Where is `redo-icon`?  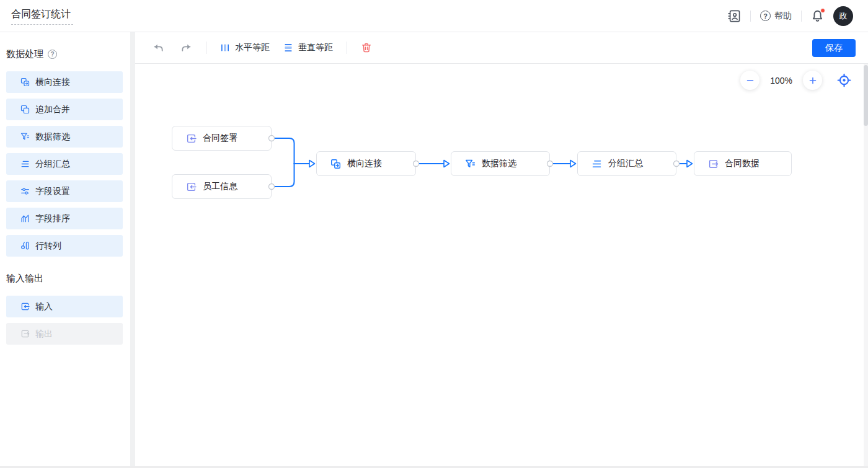 redo-icon is located at coordinates (186, 48).